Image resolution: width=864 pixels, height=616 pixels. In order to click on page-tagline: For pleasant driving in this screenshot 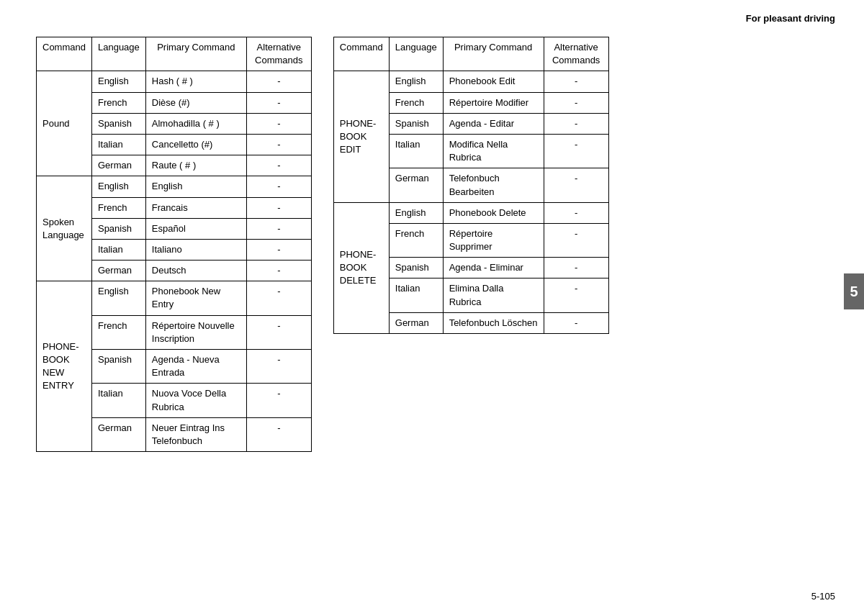, I will do `click(432, 14)`.